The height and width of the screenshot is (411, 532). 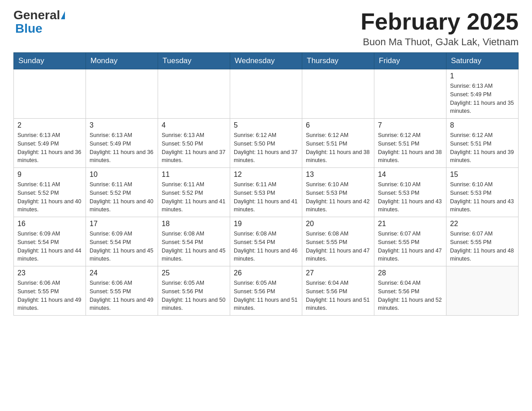 I want to click on day-number: 6, so click(x=338, y=125).